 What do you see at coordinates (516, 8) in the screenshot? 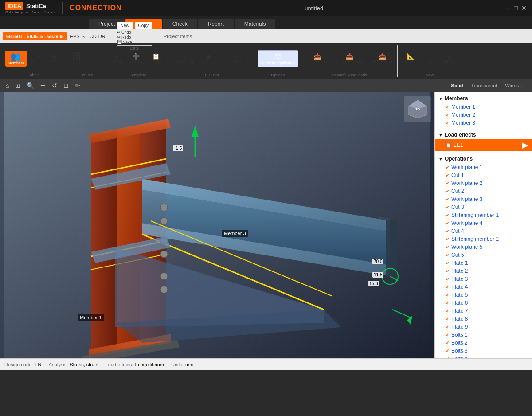
I see `window-controls: ─ □ ✕` at bounding box center [516, 8].